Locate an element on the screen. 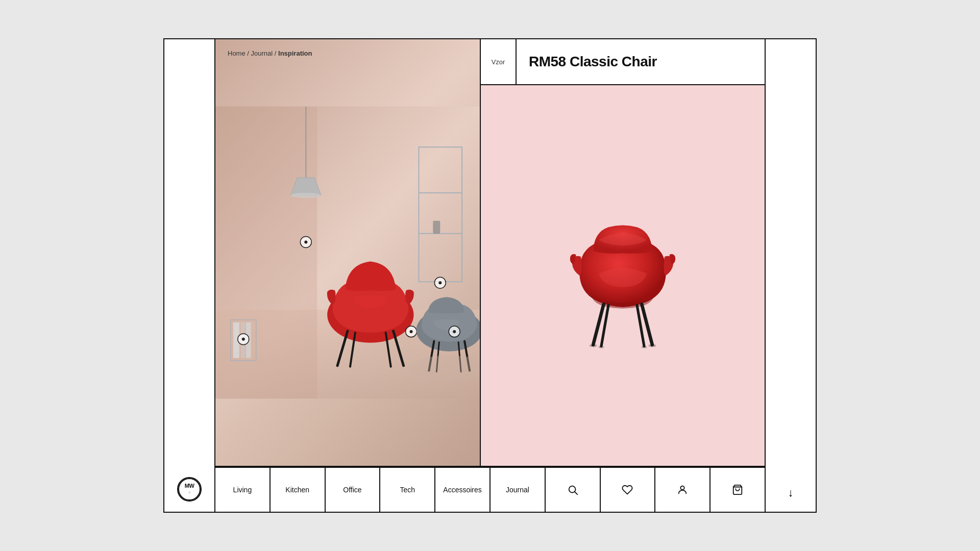 This screenshot has width=980, height=551. left-sidebar: MW ○ is located at coordinates (190, 276).